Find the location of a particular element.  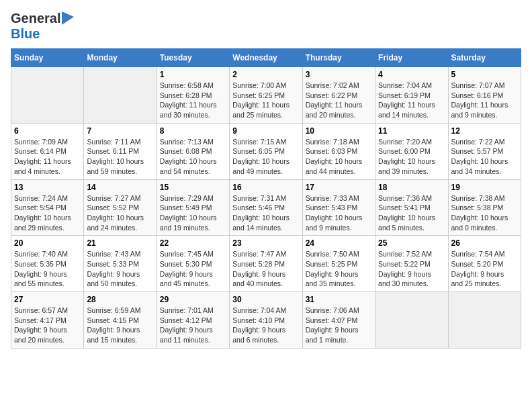

calendar-cell: 20Sunrise: 7:40 AM Sunset: 5:35 PM Dayli… is located at coordinates (48, 264).